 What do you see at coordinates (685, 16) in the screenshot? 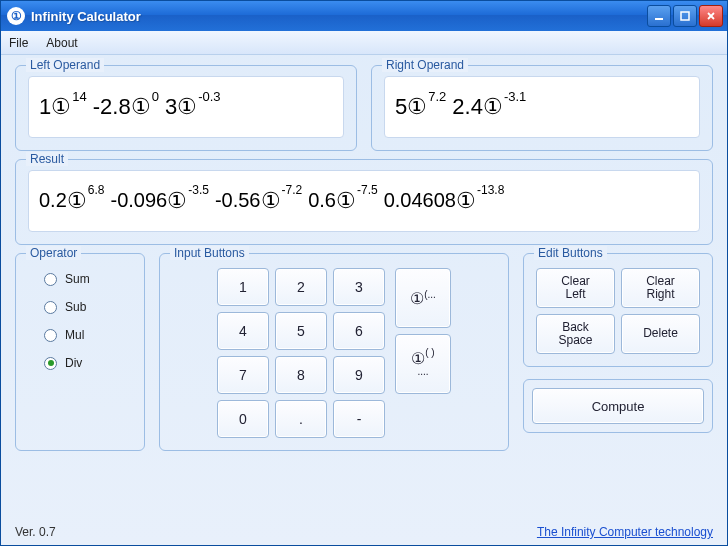
I see `maximize-icon` at bounding box center [685, 16].